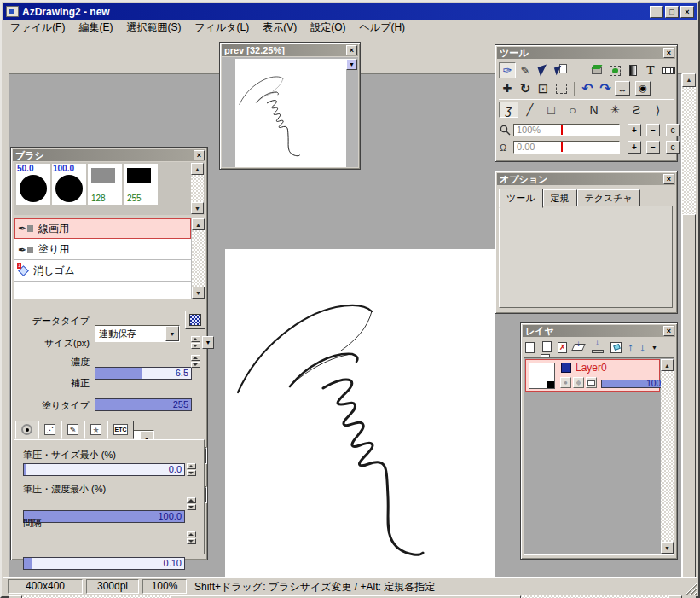 The image size is (700, 598). I want to click on zoom-minus-button: −, so click(653, 130).